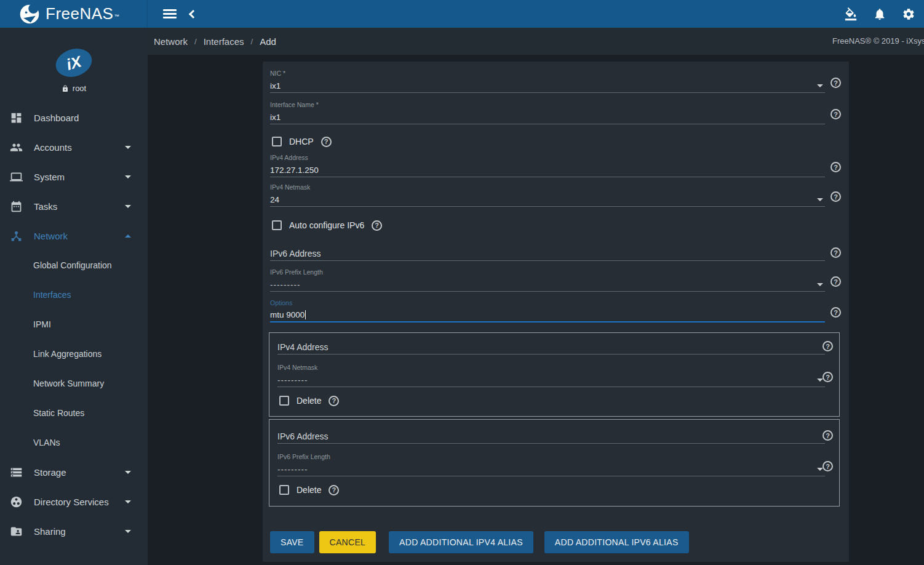 Image resolution: width=924 pixels, height=565 pixels. Describe the element at coordinates (292, 542) in the screenshot. I see `save-button: SAVE` at that location.